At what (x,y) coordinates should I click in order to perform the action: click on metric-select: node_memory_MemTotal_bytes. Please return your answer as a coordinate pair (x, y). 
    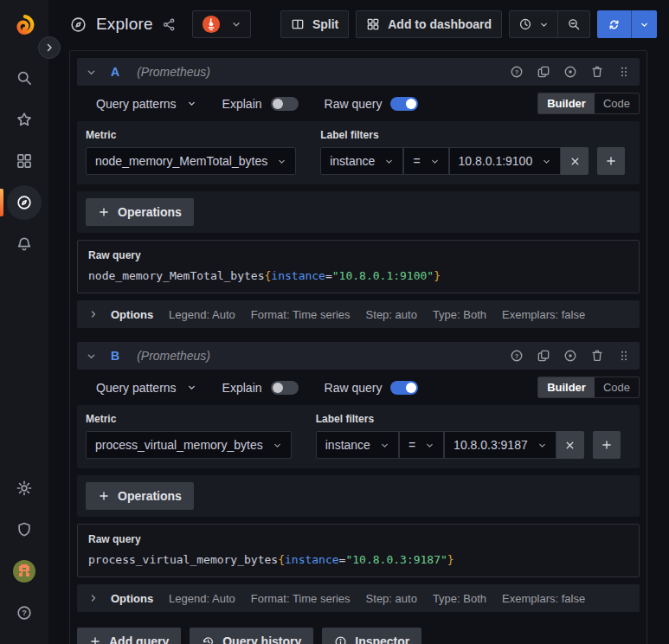
    Looking at the image, I should click on (190, 161).